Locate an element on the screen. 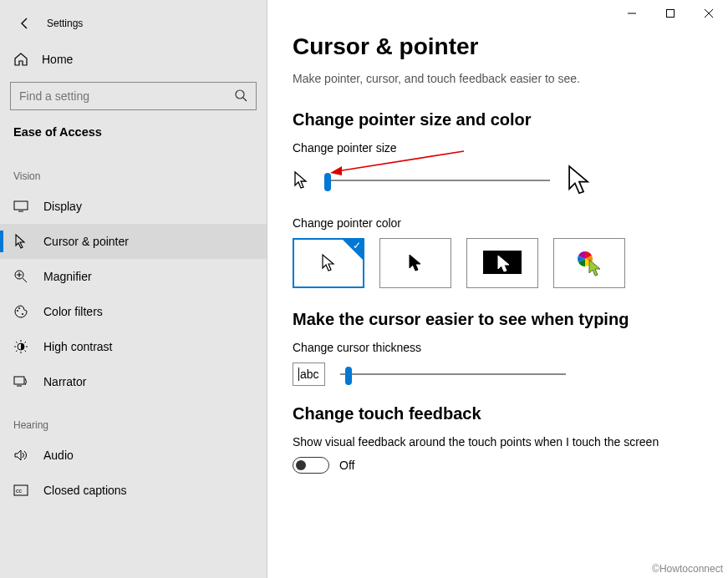  back-button is located at coordinates (25, 23).